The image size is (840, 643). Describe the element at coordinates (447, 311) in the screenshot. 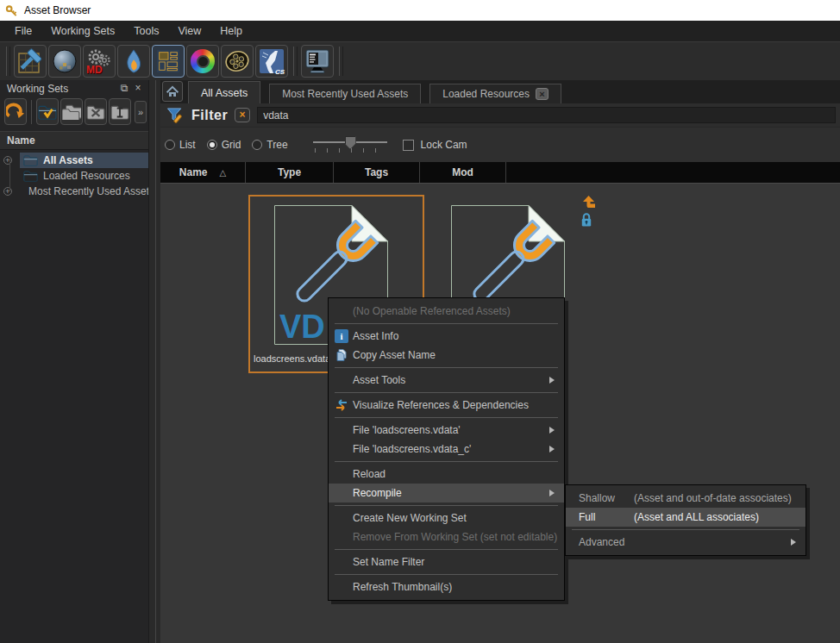

I see `menu-item-no-openable: (No Openable Referenced Assets)` at that location.